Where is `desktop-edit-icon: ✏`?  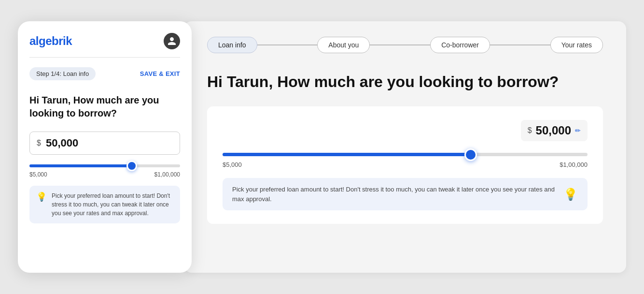
desktop-edit-icon: ✏ is located at coordinates (578, 131).